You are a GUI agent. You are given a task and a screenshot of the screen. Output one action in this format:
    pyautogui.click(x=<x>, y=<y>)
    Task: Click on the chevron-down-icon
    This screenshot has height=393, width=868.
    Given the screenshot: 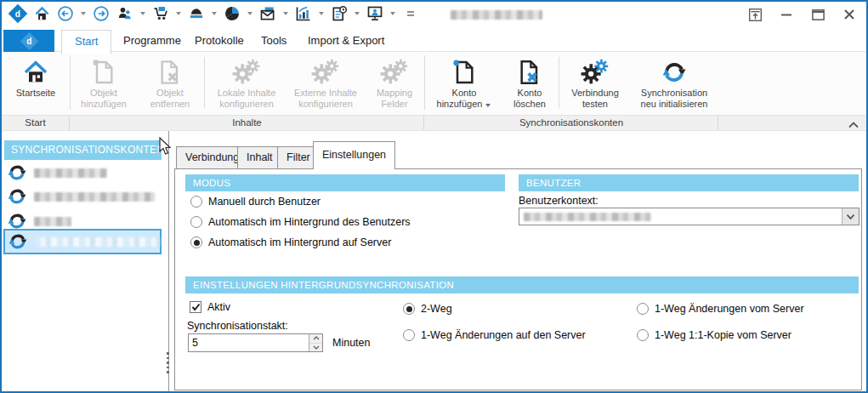 What is the action you would take?
    pyautogui.click(x=850, y=216)
    